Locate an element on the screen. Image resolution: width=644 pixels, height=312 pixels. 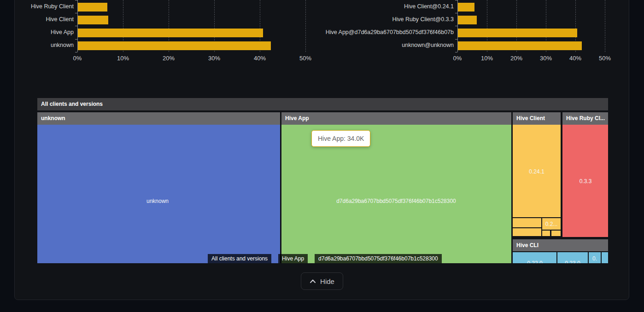
bar-Hive App is located at coordinates (170, 33).